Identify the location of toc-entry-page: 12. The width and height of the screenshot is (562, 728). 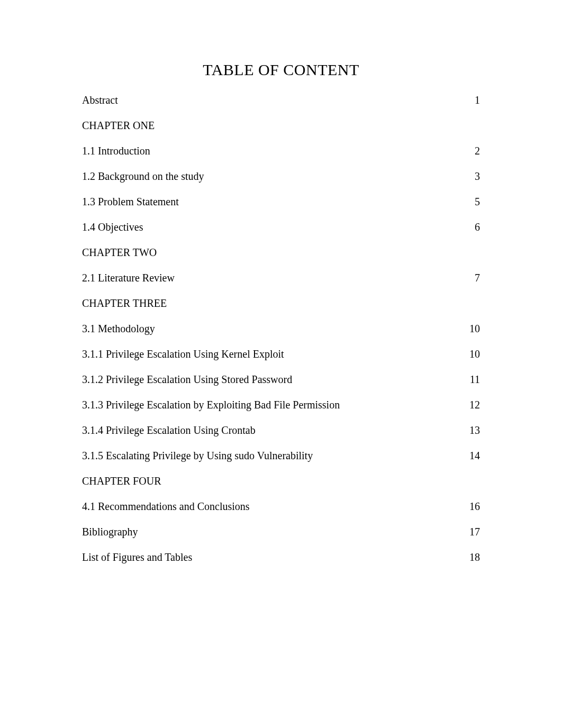
(472, 405).